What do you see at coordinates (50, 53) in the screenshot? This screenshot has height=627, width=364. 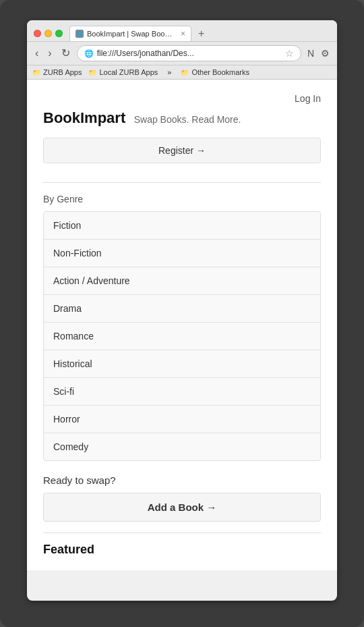 I see `forward-button: ›` at bounding box center [50, 53].